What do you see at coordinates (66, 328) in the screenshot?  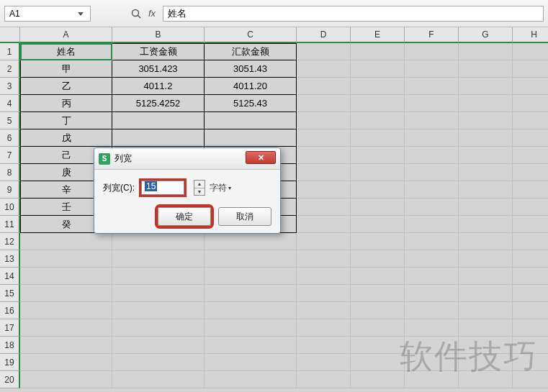 I see `cell-A17` at bounding box center [66, 328].